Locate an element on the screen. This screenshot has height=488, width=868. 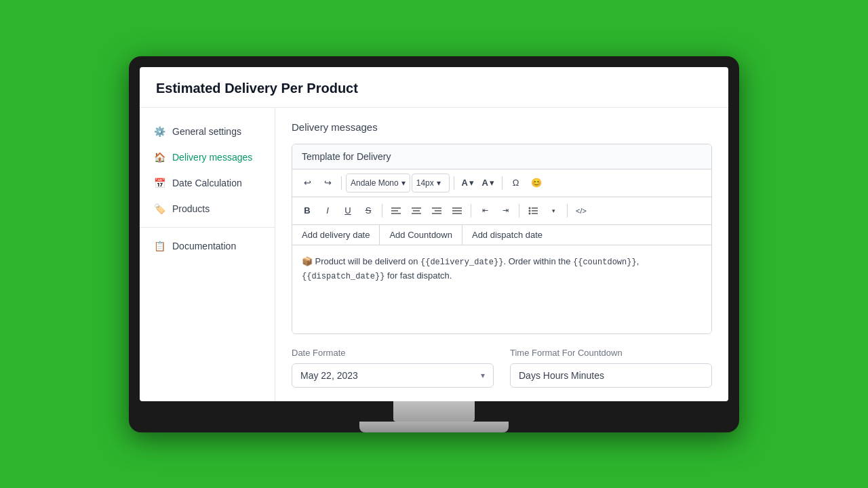
underline-button: U is located at coordinates (348, 211).